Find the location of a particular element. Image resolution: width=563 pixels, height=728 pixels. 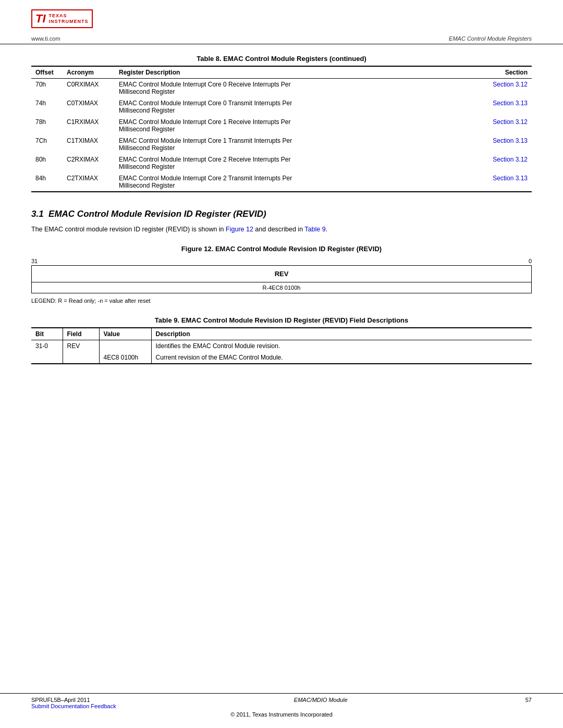

bit-low: 0 is located at coordinates (530, 261).